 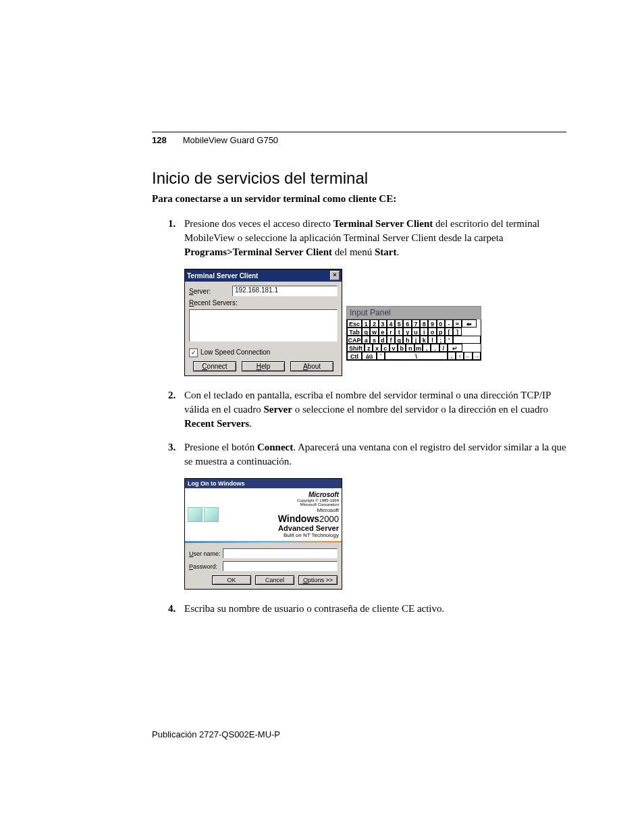 I want to click on recent-servers-list, so click(x=263, y=325).